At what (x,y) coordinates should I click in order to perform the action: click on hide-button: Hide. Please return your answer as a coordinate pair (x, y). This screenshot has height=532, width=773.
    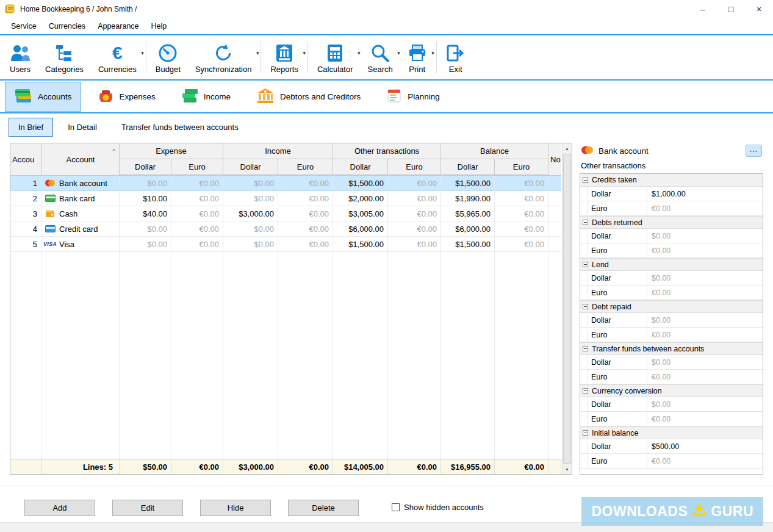
    Looking at the image, I should click on (235, 508).